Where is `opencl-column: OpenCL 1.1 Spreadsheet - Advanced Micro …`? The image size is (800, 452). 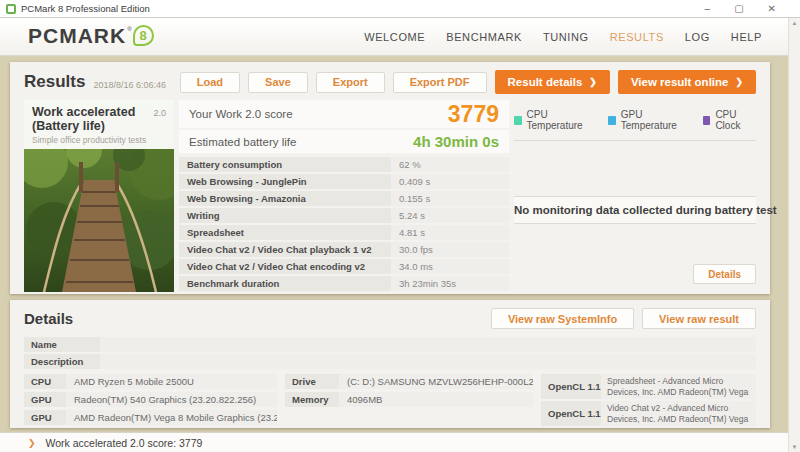
opencl-column: OpenCL 1.1 Spreadsheet - Advanced Micro … is located at coordinates (648, 401).